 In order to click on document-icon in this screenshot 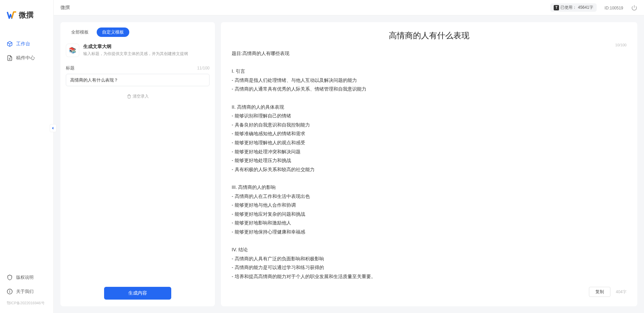, I will do `click(10, 58)`.